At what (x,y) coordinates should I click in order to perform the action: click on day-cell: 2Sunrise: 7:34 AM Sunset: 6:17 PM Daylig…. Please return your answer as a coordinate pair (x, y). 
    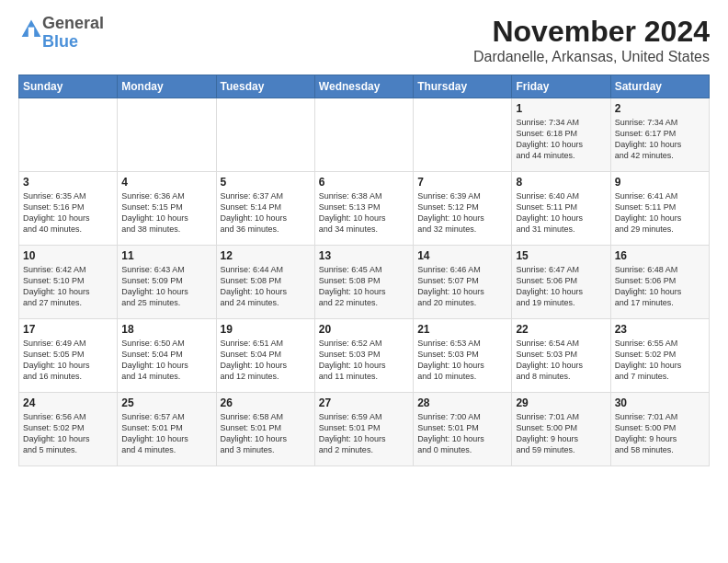
    Looking at the image, I should click on (660, 135).